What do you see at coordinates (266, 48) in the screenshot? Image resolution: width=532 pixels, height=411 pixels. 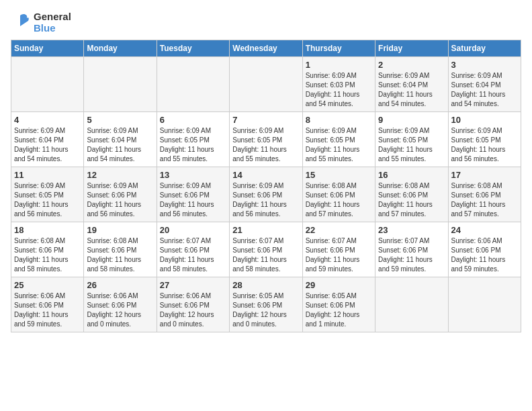 I see `weekday-header-row: SundayMondayTuesdayWednesdayThursdayFrid…` at bounding box center [266, 48].